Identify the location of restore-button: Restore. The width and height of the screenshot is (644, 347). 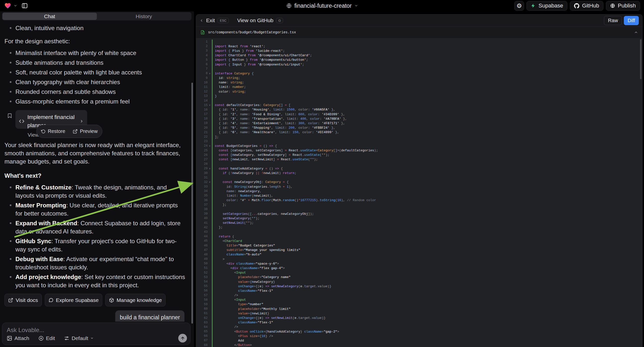
(53, 132).